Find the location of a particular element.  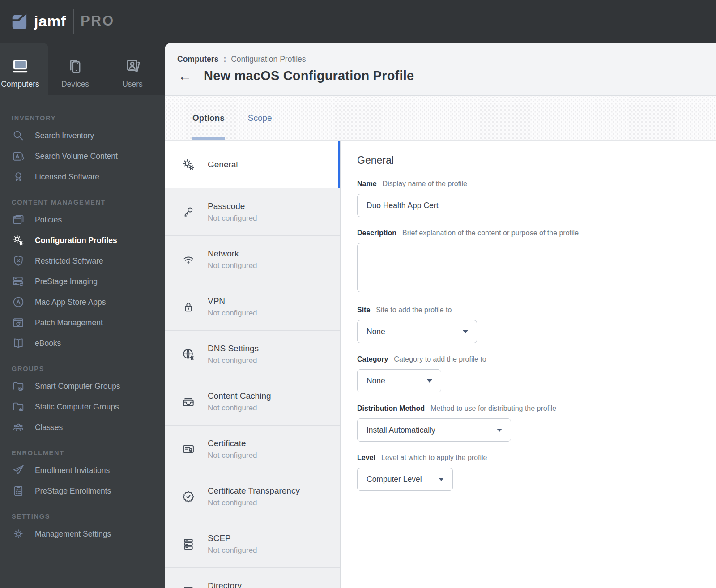

back-arrow-icon: ← is located at coordinates (185, 76).